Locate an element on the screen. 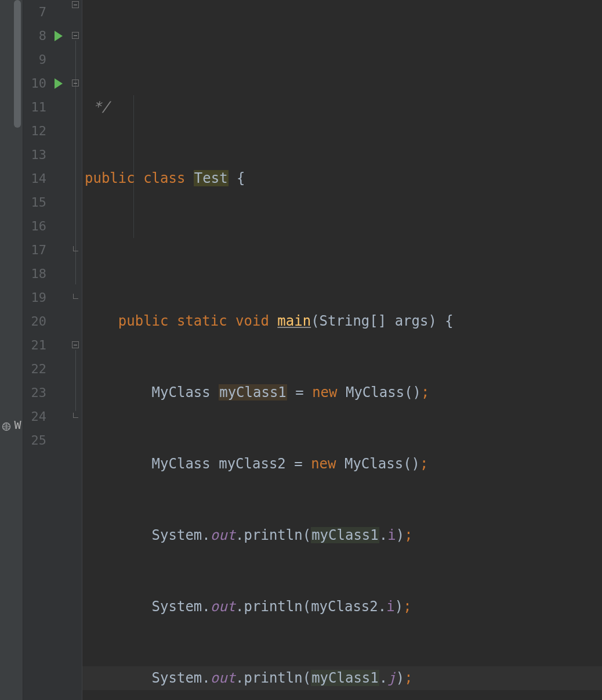 The height and width of the screenshot is (700, 602). token-comment: */ is located at coordinates (101, 107).